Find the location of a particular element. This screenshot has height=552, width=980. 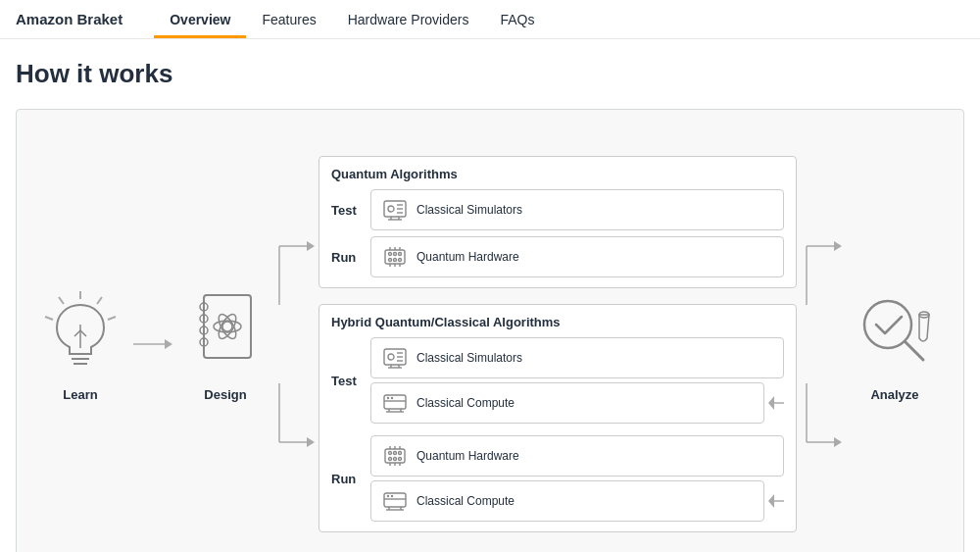

learn-icon is located at coordinates (80, 331).